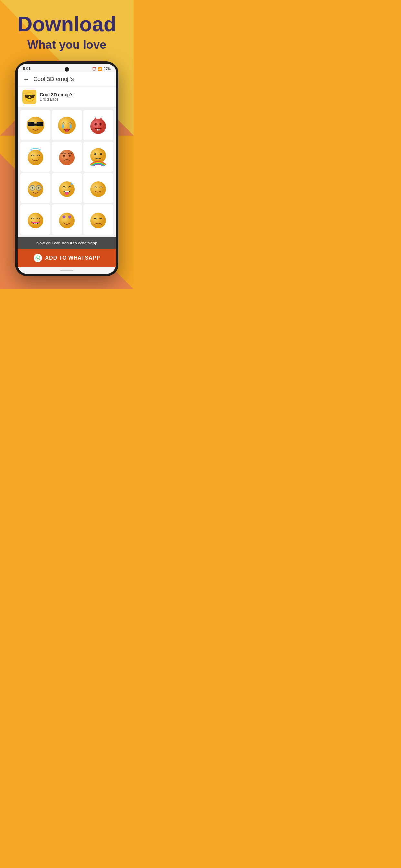  Describe the element at coordinates (67, 168) in the screenshot. I see `phone-frame: 9:01 ⏰ 📶 27% ← Cool 3D emoji's �` at that location.